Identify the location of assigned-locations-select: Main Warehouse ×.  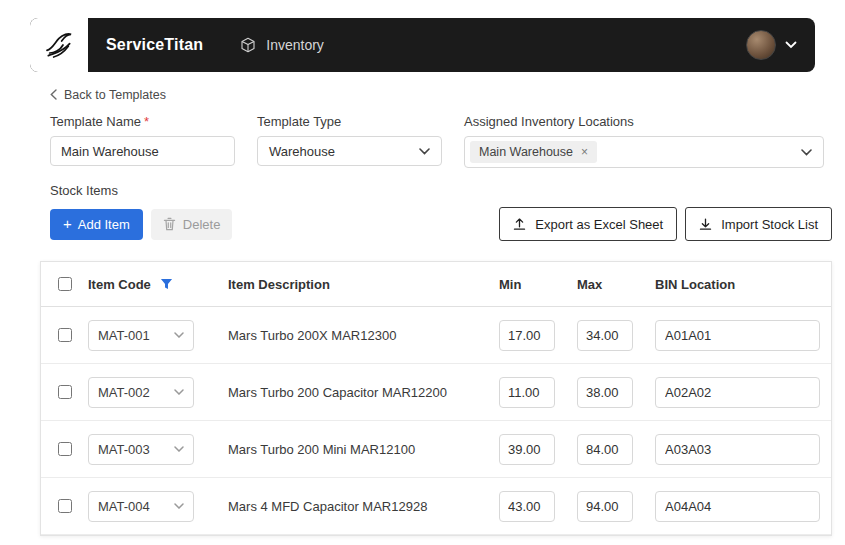
(644, 152).